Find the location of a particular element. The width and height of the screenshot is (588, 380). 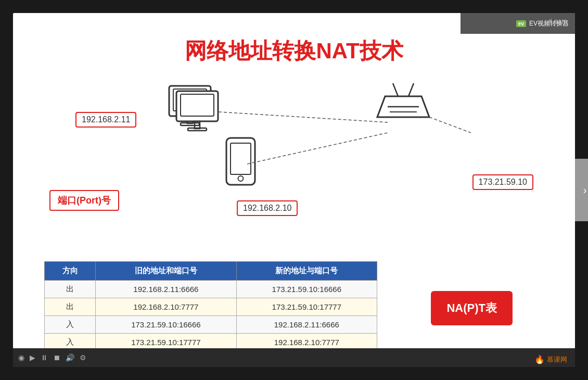

record-icon: ▶ is located at coordinates (32, 358).